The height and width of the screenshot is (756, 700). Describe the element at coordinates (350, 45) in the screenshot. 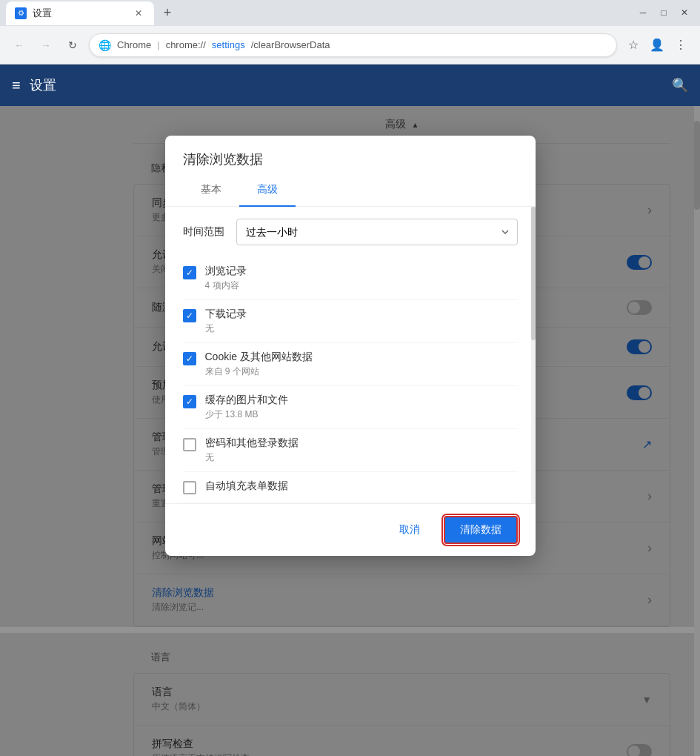

I see `address-bar: ← → ↻ 🌐 Chrome | chrome://settings/clear…` at that location.